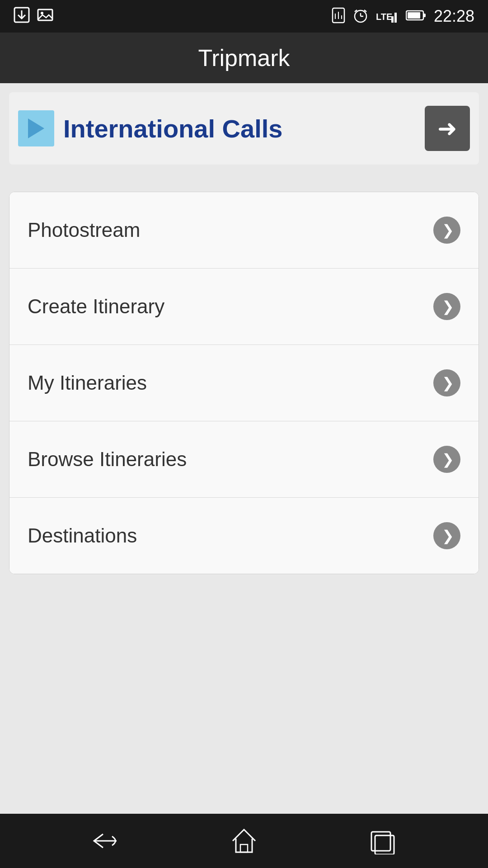 The width and height of the screenshot is (488, 868). I want to click on signal-icon: LTE, so click(387, 16).